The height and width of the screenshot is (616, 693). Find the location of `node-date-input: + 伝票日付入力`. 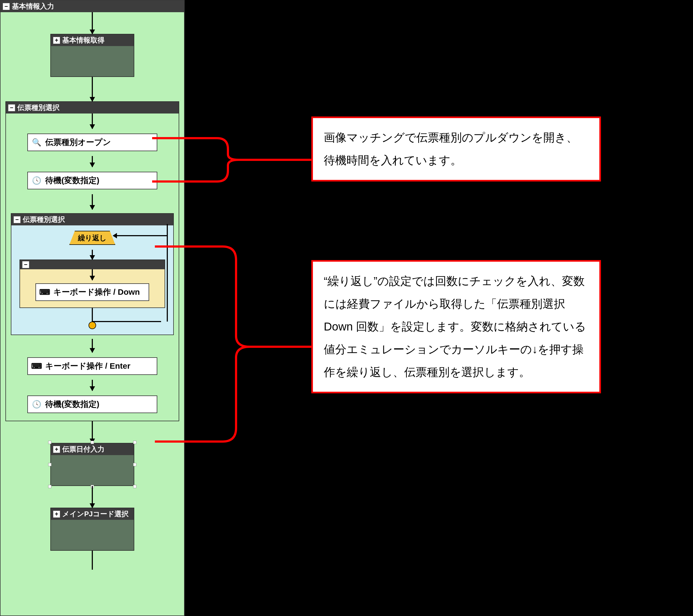

node-date-input: + 伝票日付入力 is located at coordinates (92, 465).